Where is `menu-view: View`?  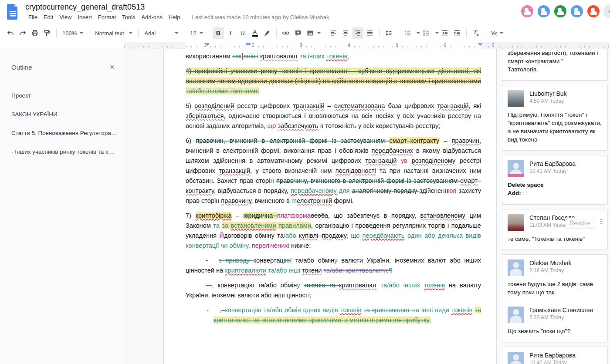 menu-view: View is located at coordinates (65, 17).